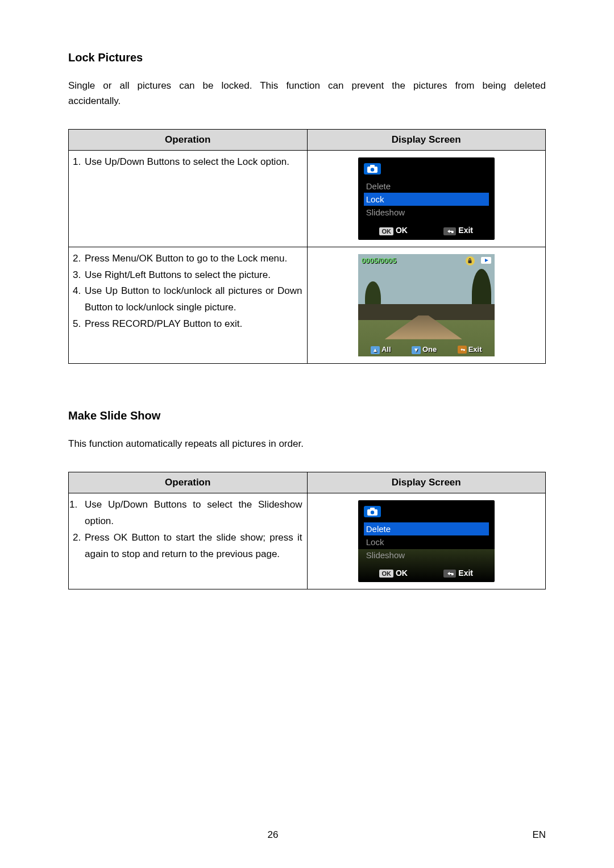 The width and height of the screenshot is (614, 868). Describe the element at coordinates (416, 350) in the screenshot. I see `down-icon: ▼` at that location.